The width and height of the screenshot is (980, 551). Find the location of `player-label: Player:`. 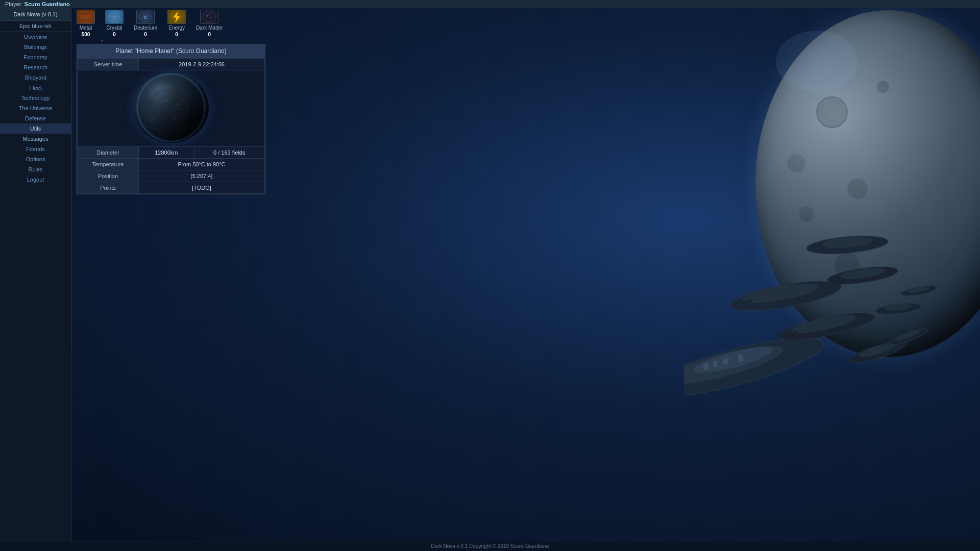

player-label: Player: is located at coordinates (14, 4).